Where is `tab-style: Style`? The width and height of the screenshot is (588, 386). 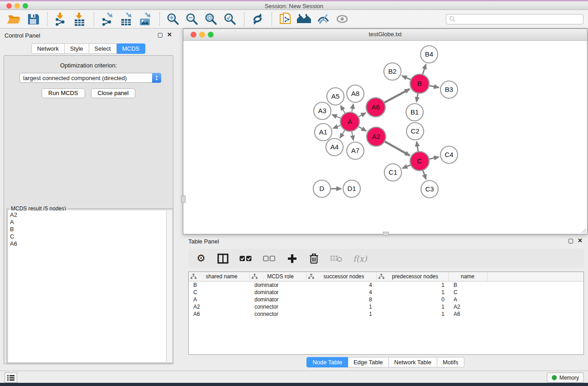
tab-style: Style is located at coordinates (77, 49).